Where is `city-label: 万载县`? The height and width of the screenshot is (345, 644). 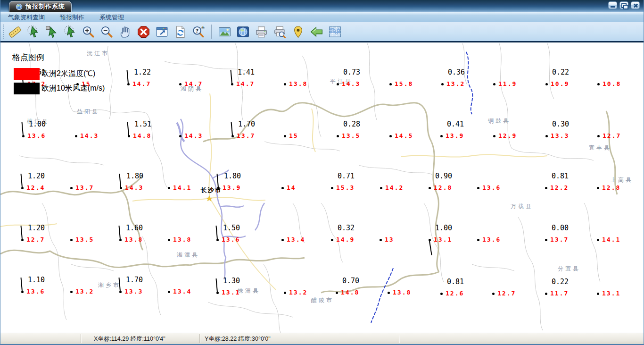 city-label: 万载县 is located at coordinates (522, 207).